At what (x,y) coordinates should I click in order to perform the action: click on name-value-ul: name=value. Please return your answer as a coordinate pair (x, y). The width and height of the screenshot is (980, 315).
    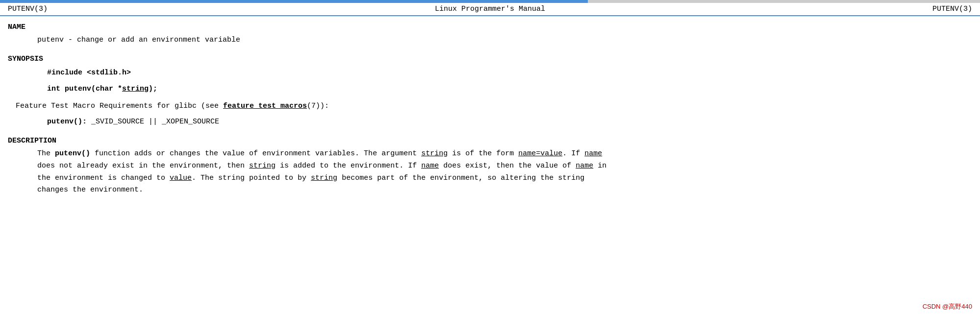
    Looking at the image, I should click on (540, 154).